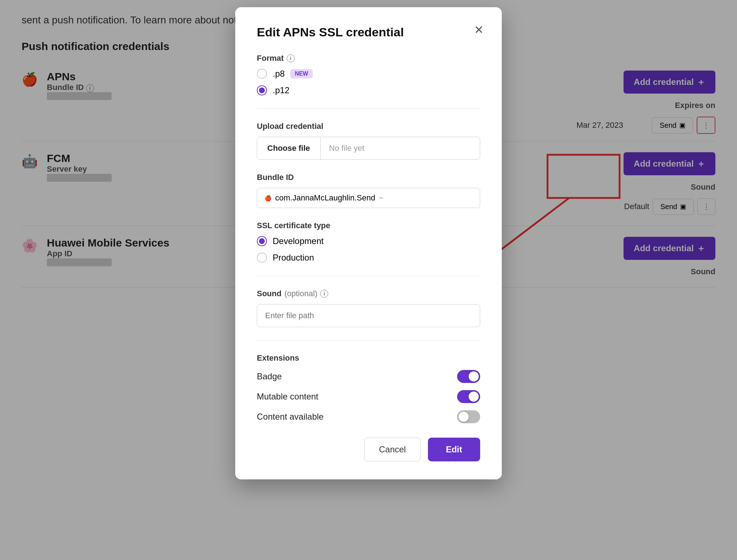 The width and height of the screenshot is (737, 560). What do you see at coordinates (368, 450) in the screenshot?
I see `modal-footer: Cancel Edit` at bounding box center [368, 450].